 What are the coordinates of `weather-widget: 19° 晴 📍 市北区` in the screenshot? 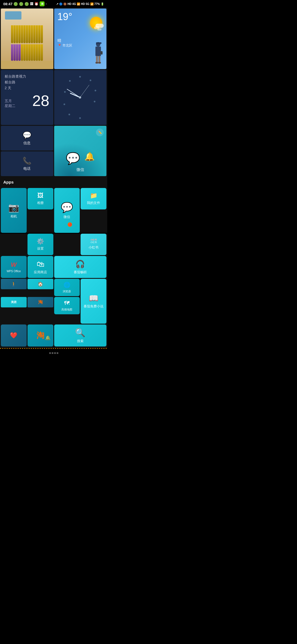 It's located at (80, 39).